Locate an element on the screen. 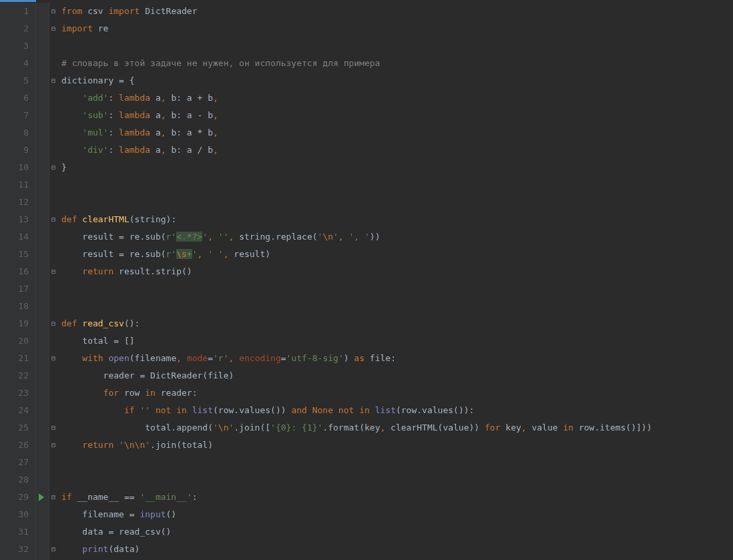 Image resolution: width=733 pixels, height=560 pixels. line-number: 21 is located at coordinates (15, 358).